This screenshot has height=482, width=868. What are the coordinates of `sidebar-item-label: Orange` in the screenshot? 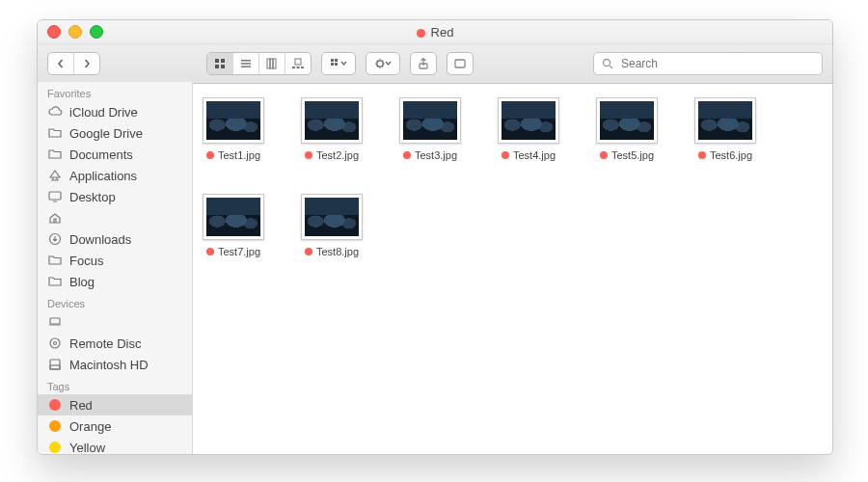 It's located at (91, 426).